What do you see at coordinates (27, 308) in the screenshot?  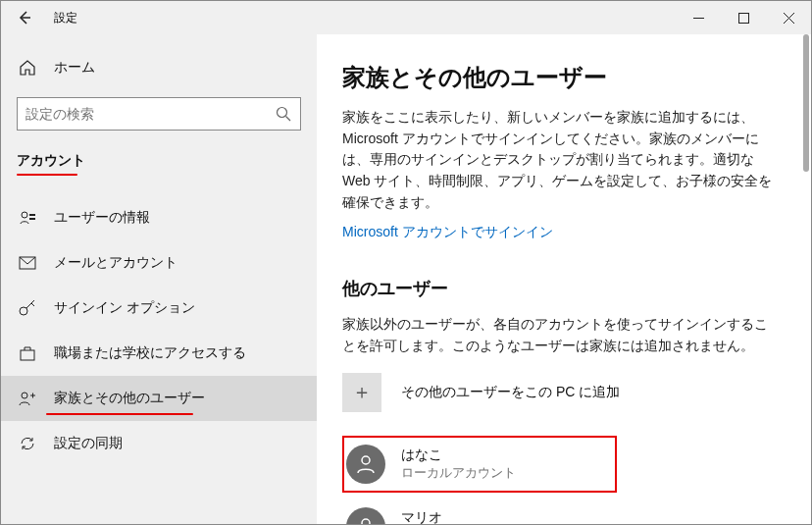 I see `key-icon` at bounding box center [27, 308].